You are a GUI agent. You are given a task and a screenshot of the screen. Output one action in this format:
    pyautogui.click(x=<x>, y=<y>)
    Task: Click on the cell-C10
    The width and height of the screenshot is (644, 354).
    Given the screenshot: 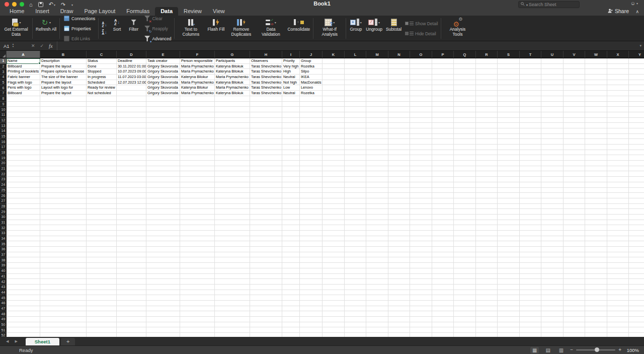 What is the action you would take?
    pyautogui.click(x=102, y=110)
    